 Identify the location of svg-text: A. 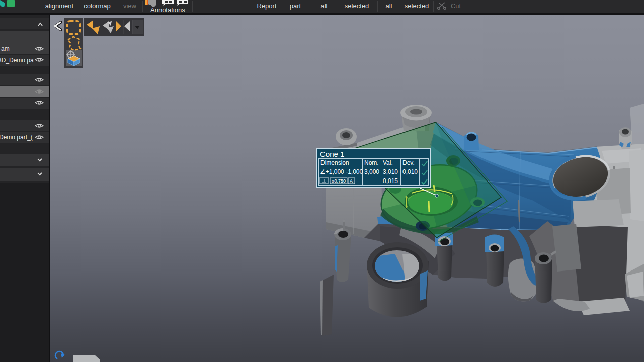
(351, 181).